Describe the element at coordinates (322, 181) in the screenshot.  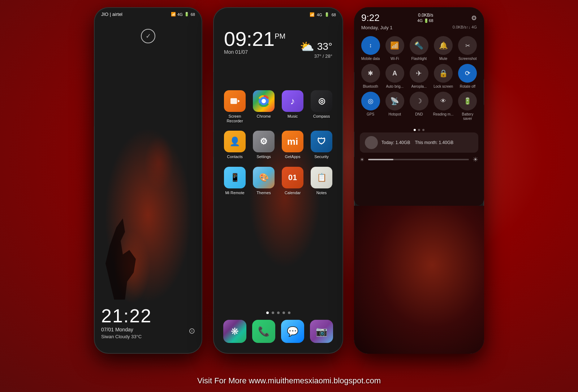
I see `list-item: 📋 Notes` at that location.